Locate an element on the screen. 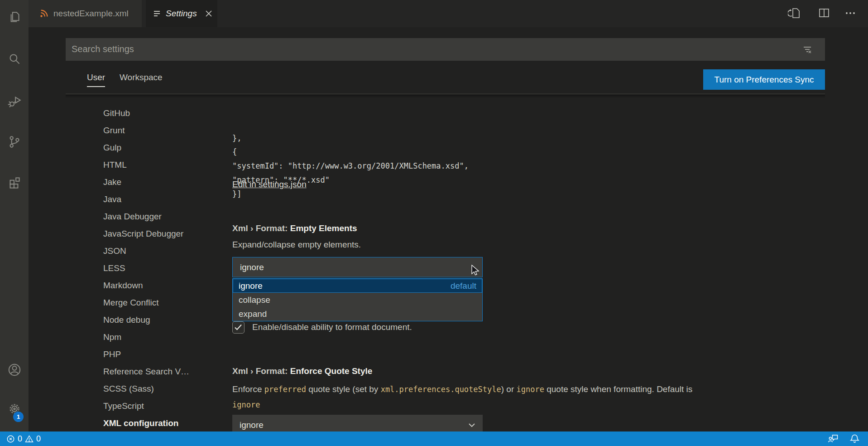 Image resolution: width=868 pixels, height=446 pixels. settings-search-input: Search settings is located at coordinates (446, 49).